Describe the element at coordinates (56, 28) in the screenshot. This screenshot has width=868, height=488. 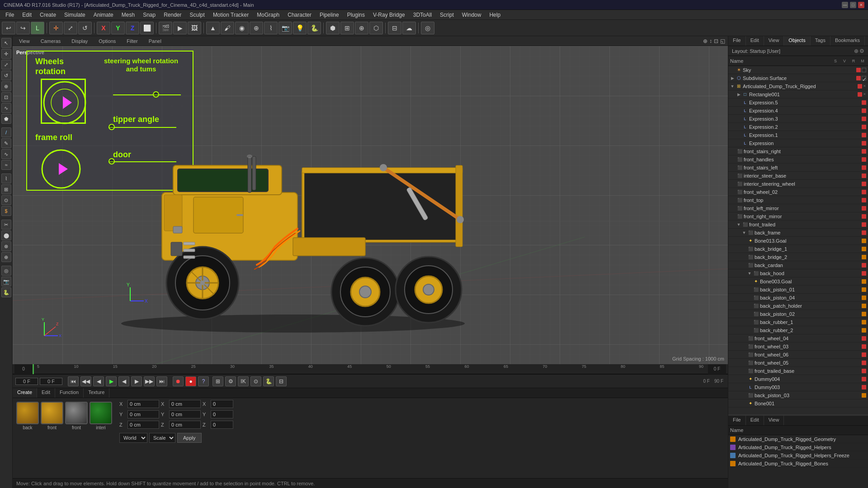
I see `tb-move: ✛` at that location.